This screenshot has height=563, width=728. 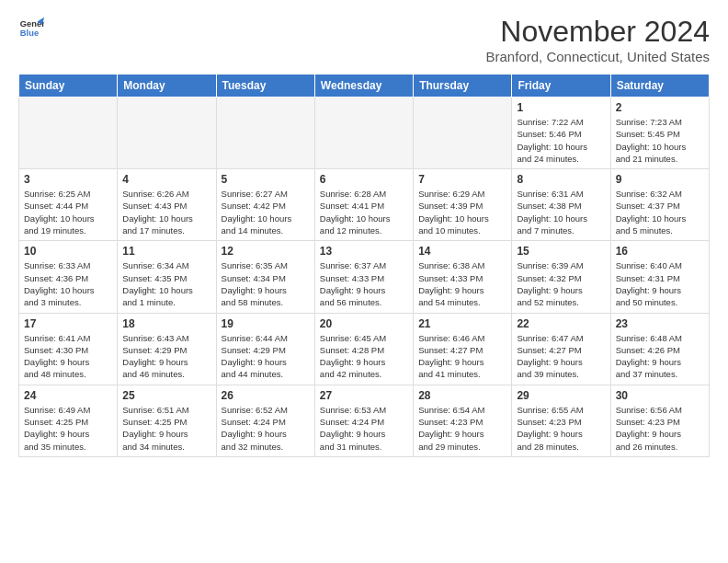 I want to click on calendar-cell: 29Sunrise: 6:55 AM Sunset: 4:23 PM Dayli…, so click(x=561, y=420).